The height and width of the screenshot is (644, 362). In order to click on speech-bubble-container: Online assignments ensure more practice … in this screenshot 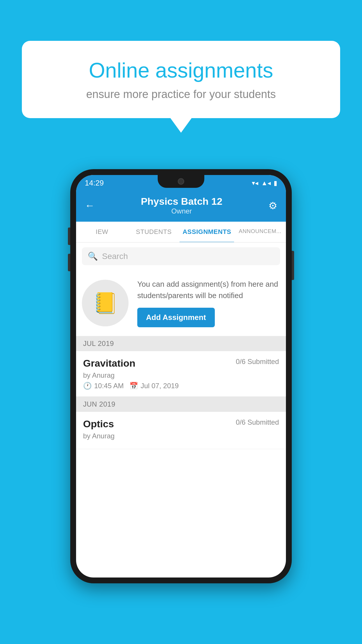, I will do `click(181, 79)`.